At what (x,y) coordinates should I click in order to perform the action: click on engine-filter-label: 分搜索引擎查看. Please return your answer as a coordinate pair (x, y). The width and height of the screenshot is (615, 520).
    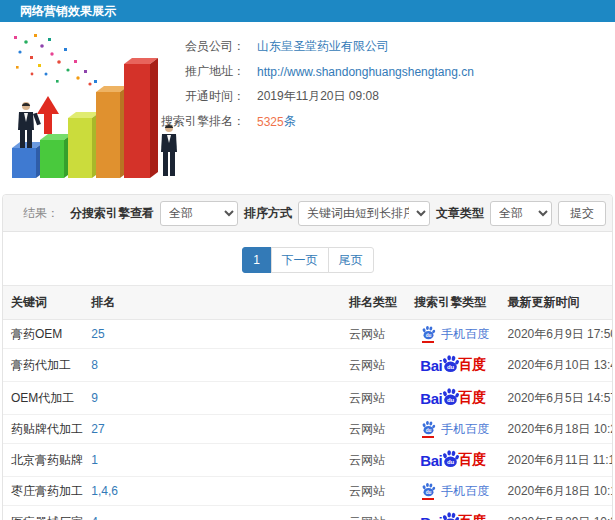
    Looking at the image, I should click on (112, 214).